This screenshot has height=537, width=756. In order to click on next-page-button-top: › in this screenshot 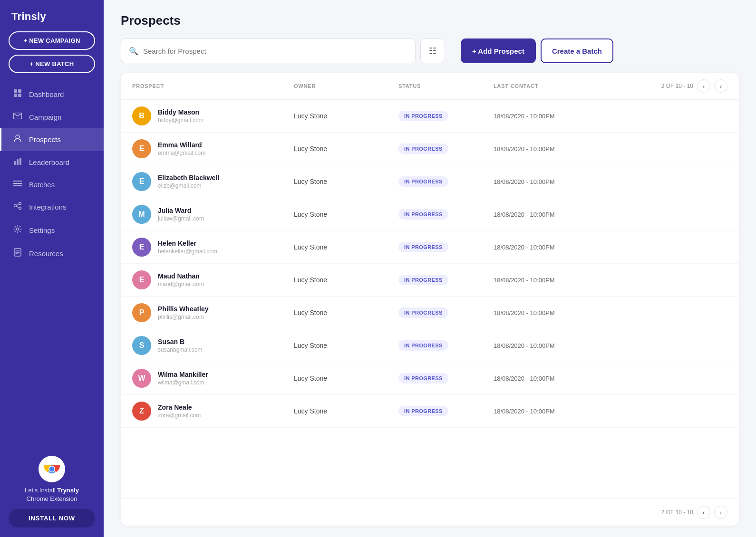, I will do `click(721, 86)`.